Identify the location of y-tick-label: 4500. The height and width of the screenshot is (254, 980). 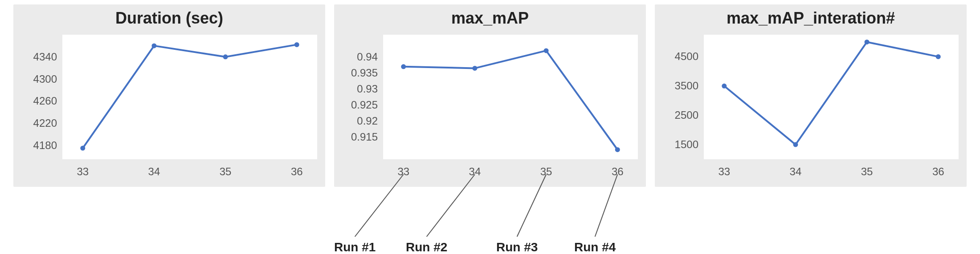
(677, 56).